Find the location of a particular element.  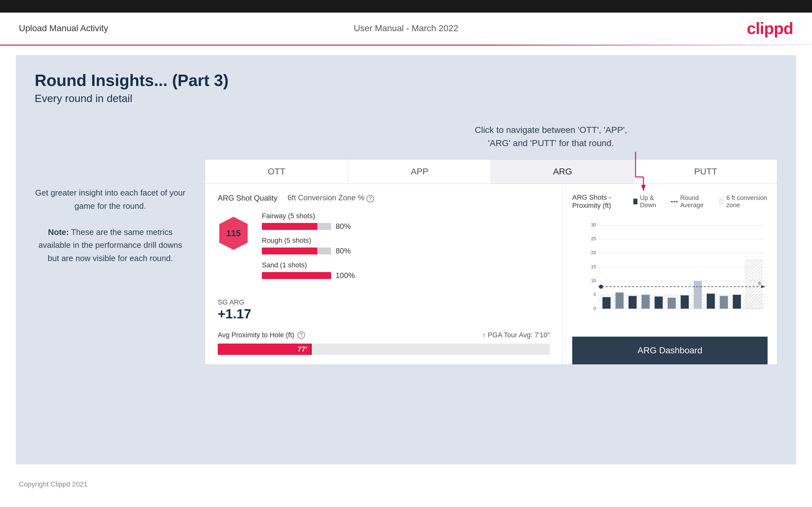

header-center-text: User Manual - March 2022 is located at coordinates (406, 28).